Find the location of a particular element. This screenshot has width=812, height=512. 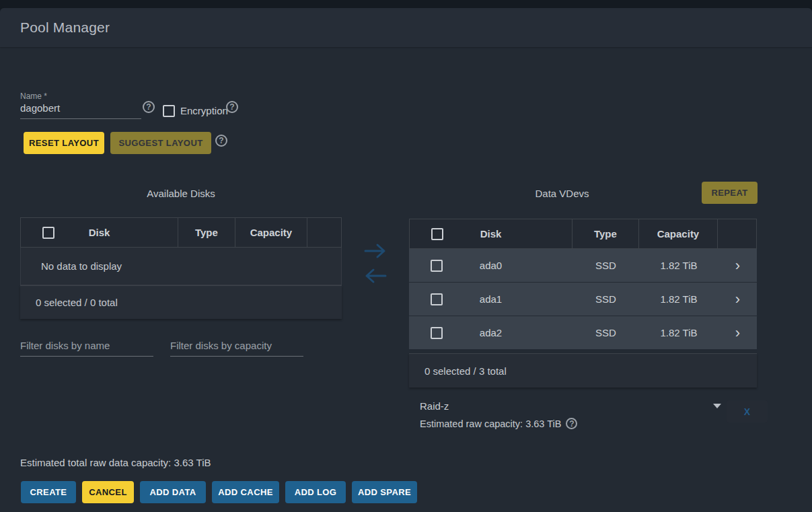

arrow-right-icon is located at coordinates (375, 257).